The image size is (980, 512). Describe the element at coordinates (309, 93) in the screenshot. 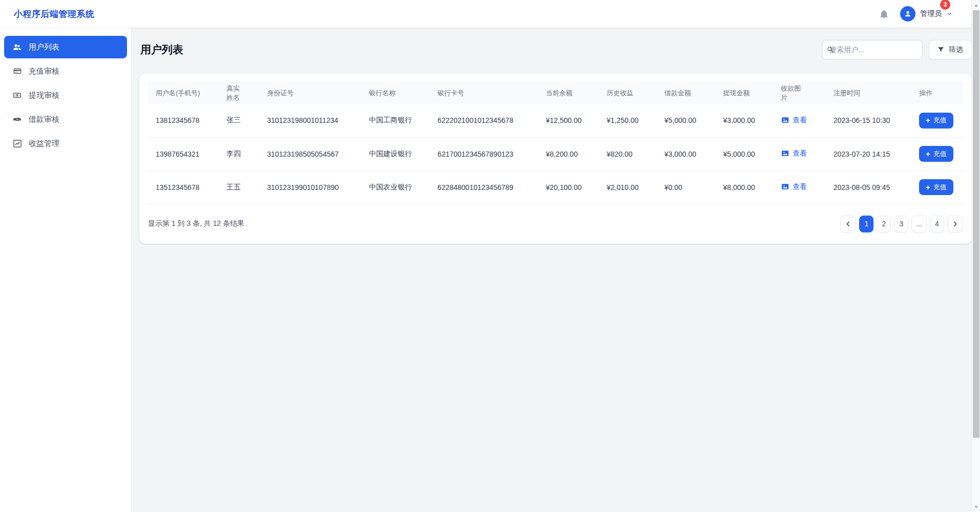

I see `column-header: 身份证号` at that location.